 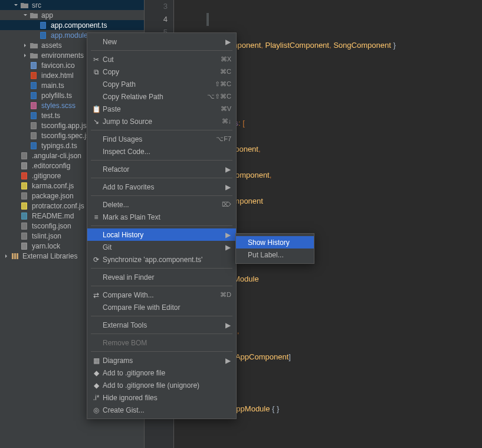 I want to click on tree-item-label: README.md, so click(x=53, y=216).